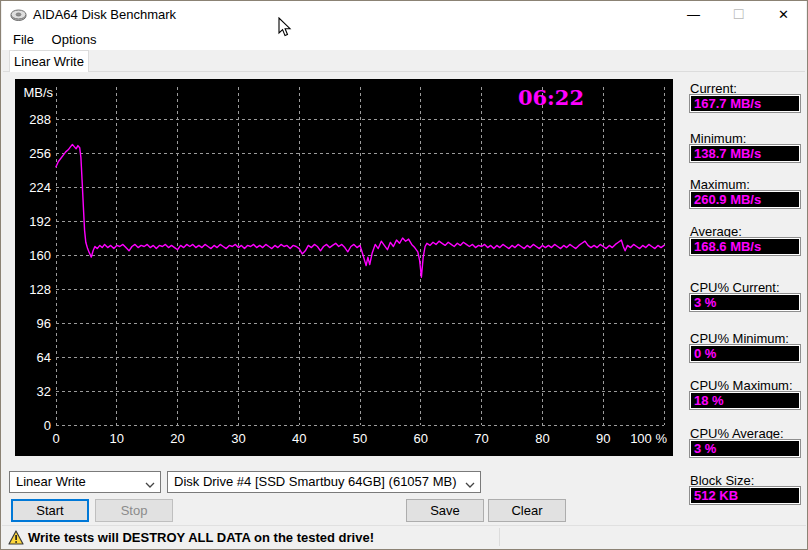 The width and height of the screenshot is (808, 550). Describe the element at coordinates (16, 538) in the screenshot. I see `warning-icon` at that location.